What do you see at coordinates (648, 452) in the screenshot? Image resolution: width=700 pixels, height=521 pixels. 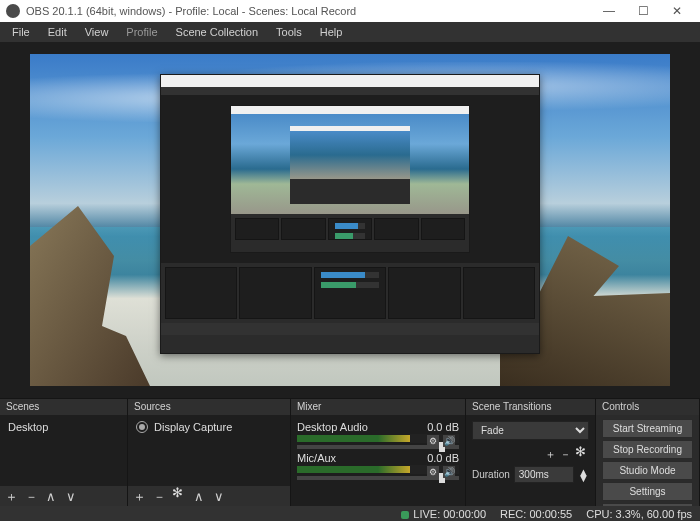 I see `controls-panel: Controls Start Streaming Stop Recording …` at bounding box center [648, 452].